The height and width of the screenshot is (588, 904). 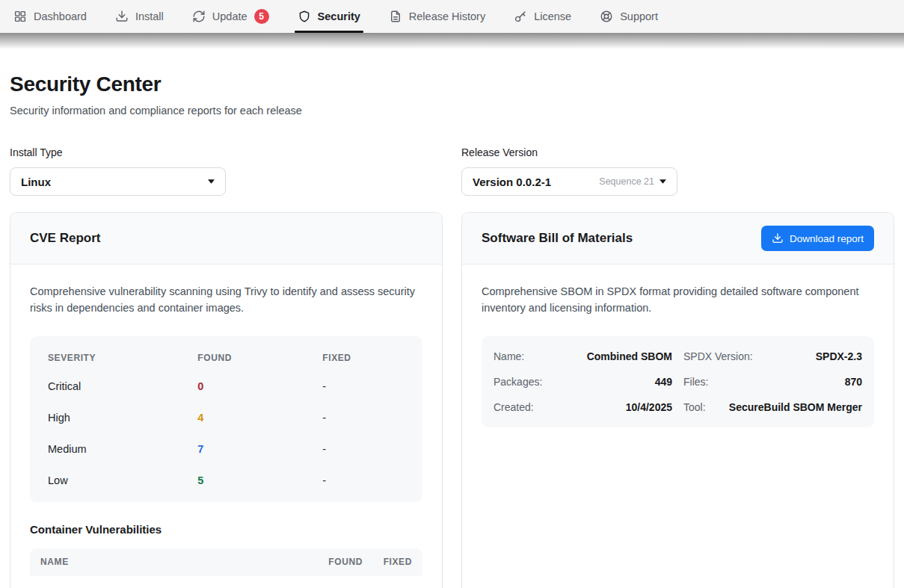 I want to click on severity-name: Medium, so click(x=123, y=449).